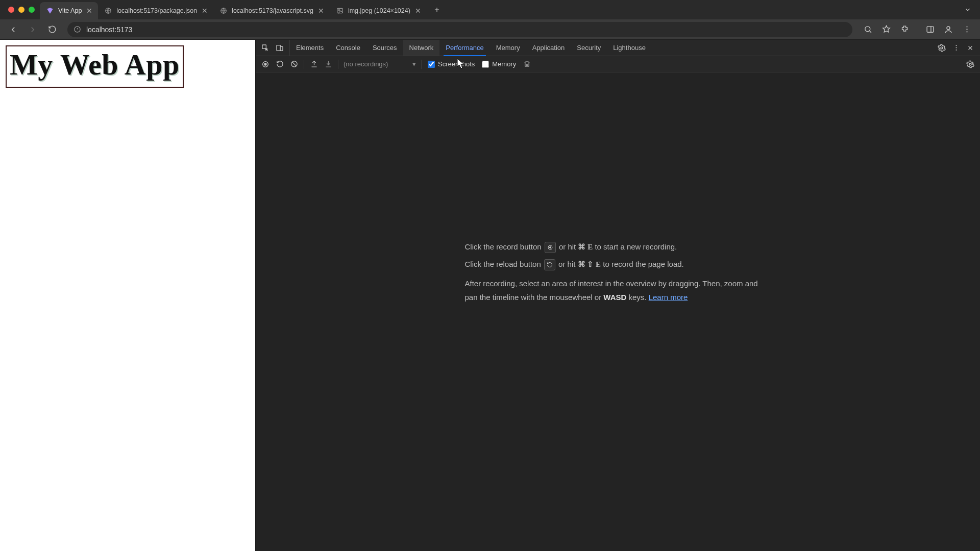 The image size is (980, 551). What do you see at coordinates (490, 10) in the screenshot?
I see `browser-tabstrip: Vite App ✕ localhost:5173/package.json ✕…` at bounding box center [490, 10].